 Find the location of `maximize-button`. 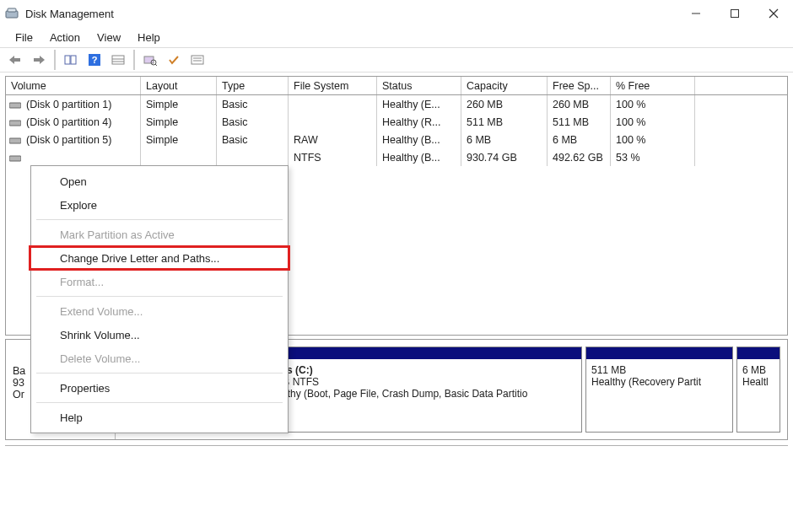

maximize-button is located at coordinates (735, 13).